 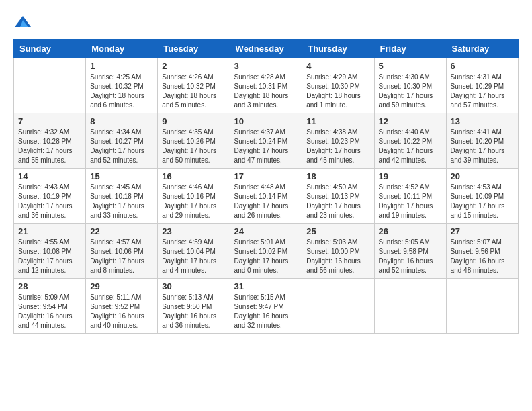 I want to click on week-row-5: 28Sunrise: 5:09 AM Sunset: 9:54 PM Dayli…, so click(x=266, y=306).